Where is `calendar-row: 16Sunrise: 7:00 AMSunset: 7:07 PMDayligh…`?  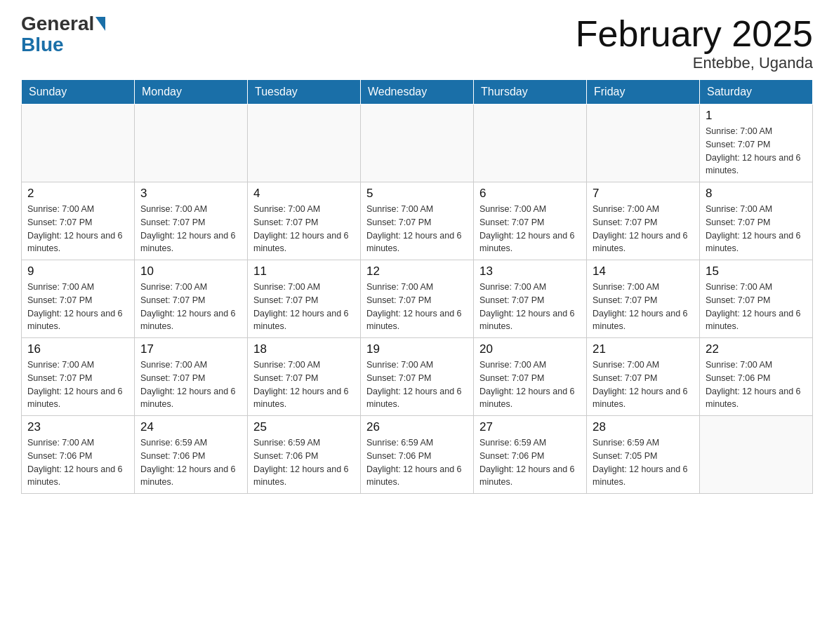
calendar-row: 16Sunrise: 7:00 AMSunset: 7:07 PMDayligh… is located at coordinates (417, 377).